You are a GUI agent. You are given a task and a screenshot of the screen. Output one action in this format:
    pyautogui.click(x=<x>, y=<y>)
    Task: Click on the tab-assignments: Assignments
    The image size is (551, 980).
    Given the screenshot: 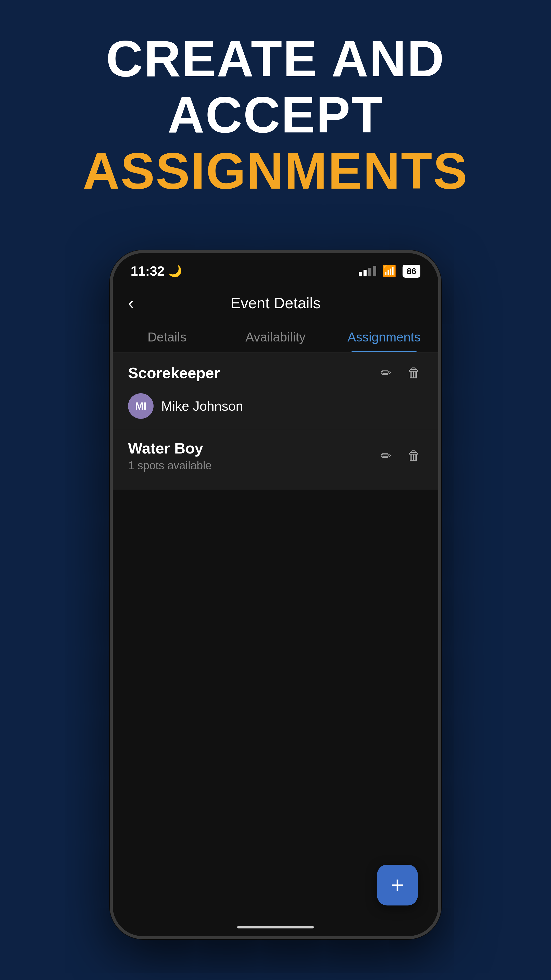 What is the action you would take?
    pyautogui.click(x=384, y=337)
    